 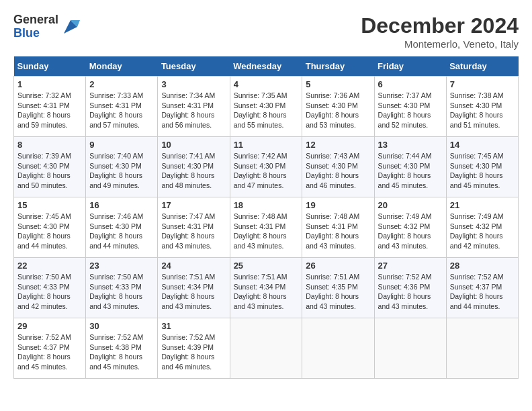 I want to click on day-info: Sunrise: 7:32 AMSunset: 4:31 PMDaylight:…, so click(x=50, y=110).